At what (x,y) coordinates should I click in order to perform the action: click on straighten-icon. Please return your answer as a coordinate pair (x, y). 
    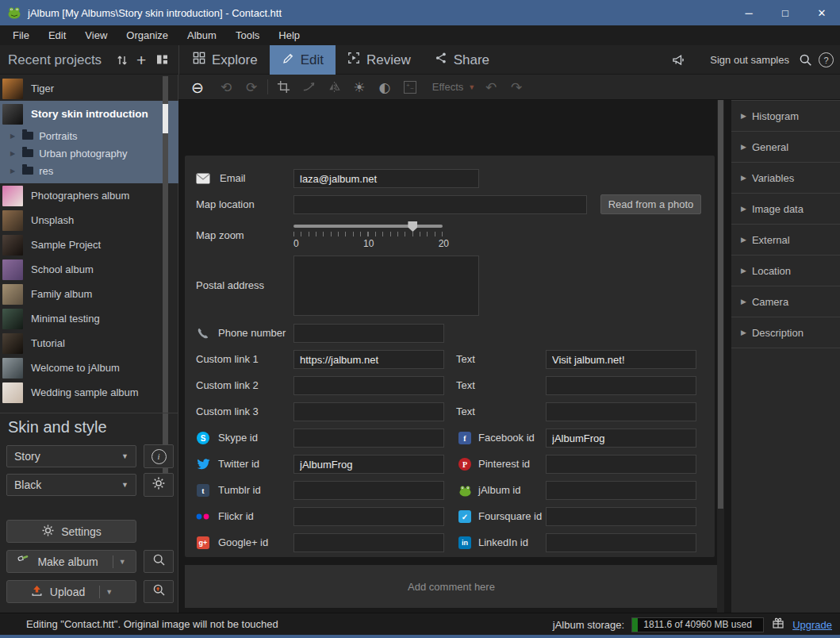
    Looking at the image, I should click on (309, 87).